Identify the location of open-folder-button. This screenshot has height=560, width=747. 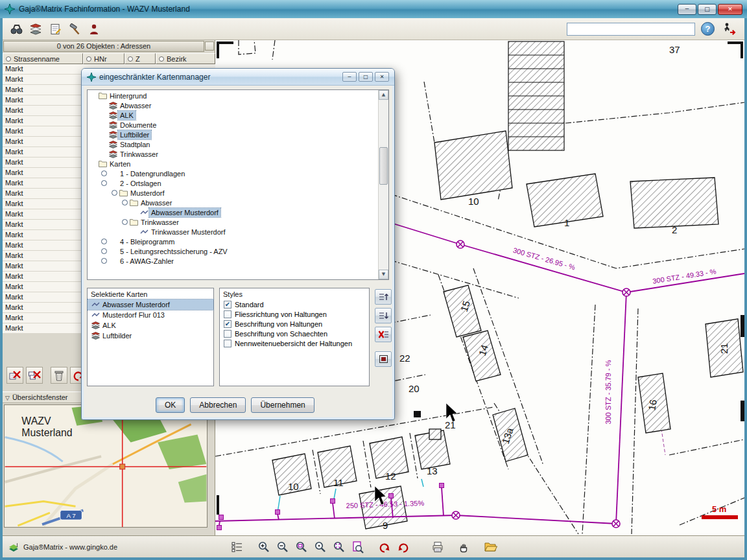
(490, 547).